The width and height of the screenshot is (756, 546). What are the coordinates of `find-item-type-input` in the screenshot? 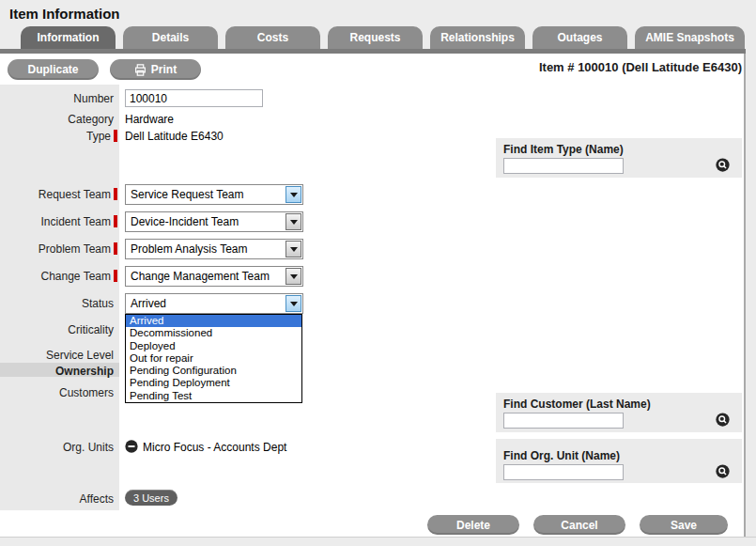 It's located at (563, 165).